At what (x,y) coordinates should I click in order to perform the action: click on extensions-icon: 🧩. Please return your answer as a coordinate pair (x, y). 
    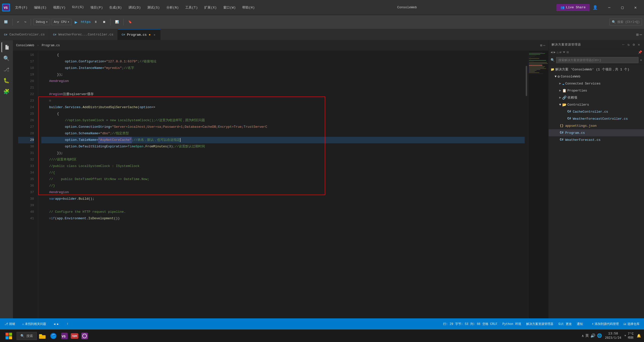
    Looking at the image, I should click on (7, 92).